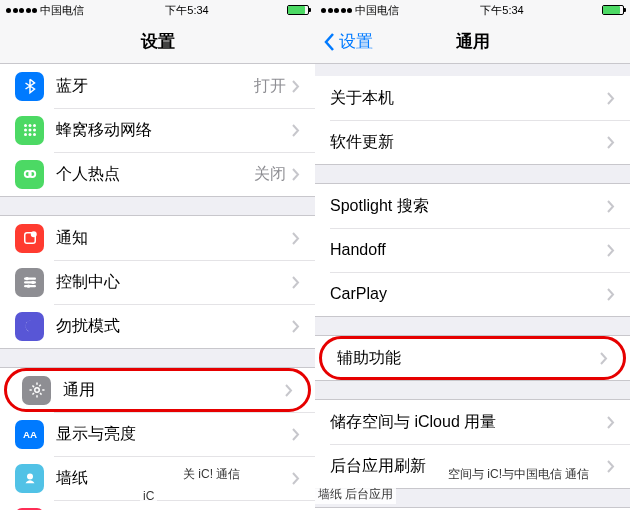  Describe the element at coordinates (174, 326) in the screenshot. I see `row-label: 勿扰模式` at that location.